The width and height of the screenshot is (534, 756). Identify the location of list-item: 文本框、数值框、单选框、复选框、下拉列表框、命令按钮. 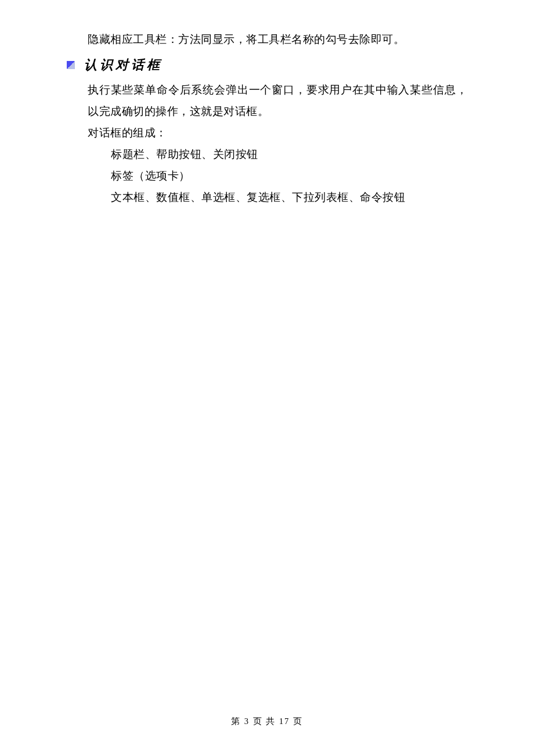
(289, 197).